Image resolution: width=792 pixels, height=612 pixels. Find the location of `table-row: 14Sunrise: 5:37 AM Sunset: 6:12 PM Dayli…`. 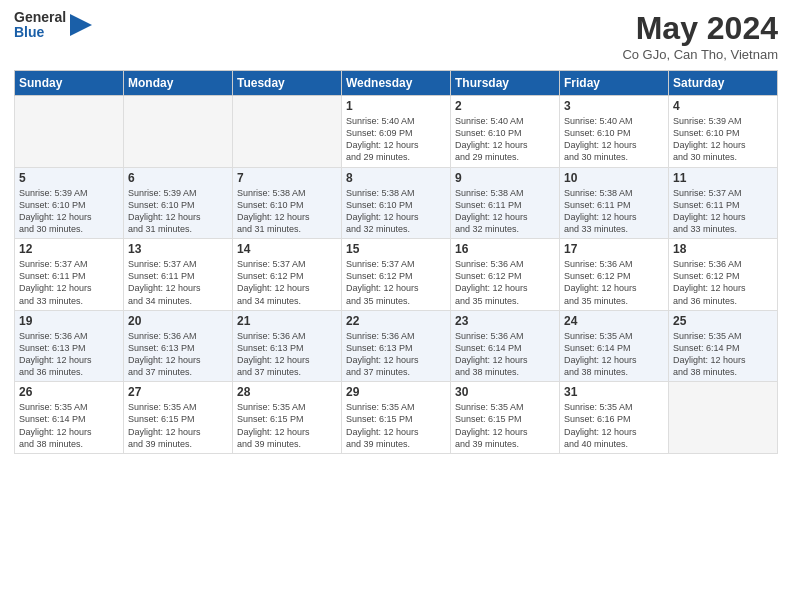

table-row: 14Sunrise: 5:37 AM Sunset: 6:12 PM Dayli… is located at coordinates (288, 275).